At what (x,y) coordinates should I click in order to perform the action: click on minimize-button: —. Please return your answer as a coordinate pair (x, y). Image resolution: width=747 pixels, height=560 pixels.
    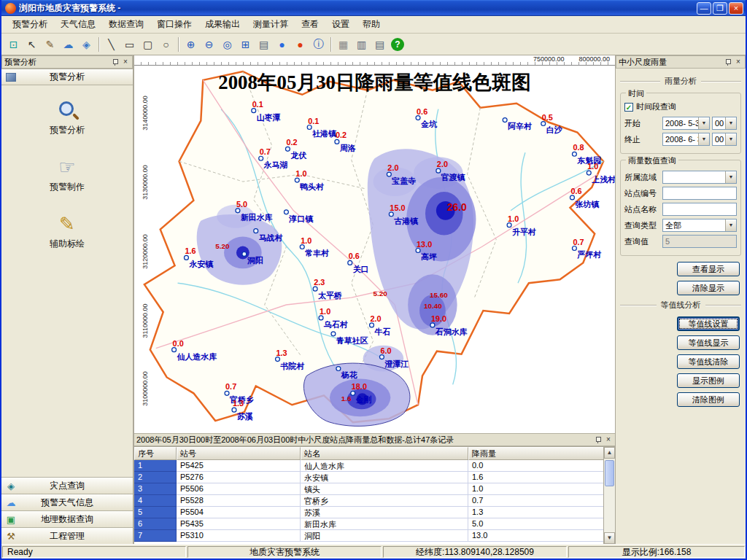
    Looking at the image, I should click on (704, 9).